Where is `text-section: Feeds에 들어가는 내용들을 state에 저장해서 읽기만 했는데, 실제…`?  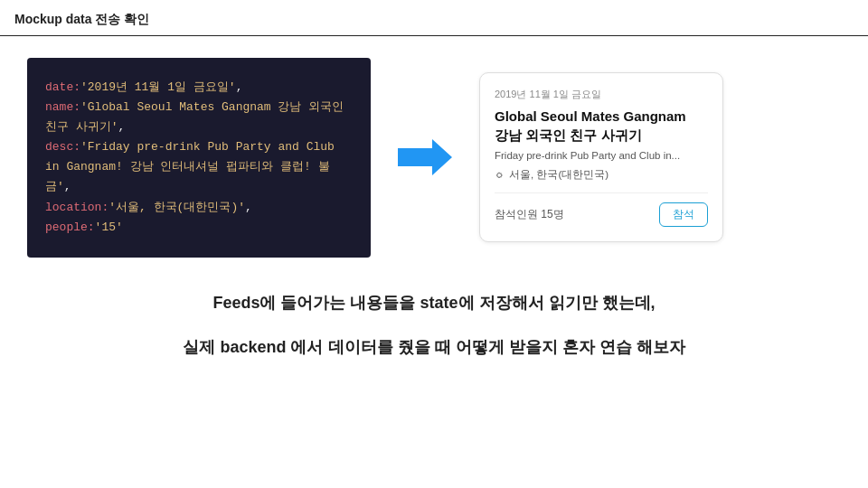
text-section: Feeds에 들어가는 내용들을 state에 저장해서 읽기만 했는데, 실제… is located at coordinates (434, 325).